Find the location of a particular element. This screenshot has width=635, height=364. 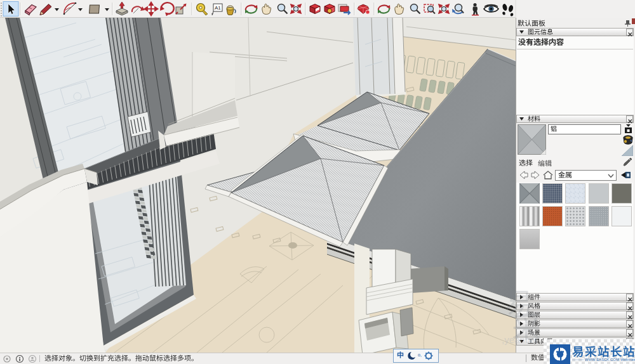

svg-text: o, is located at coordinates (420, 355).